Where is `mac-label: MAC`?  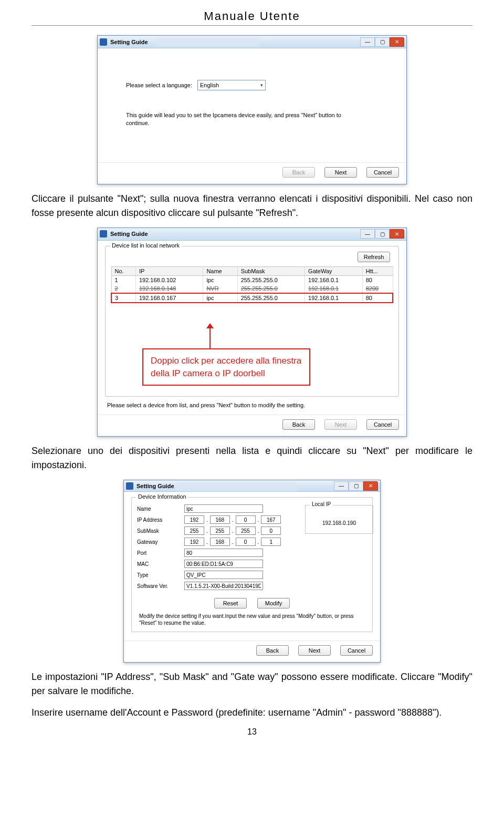
mac-label: MAC is located at coordinates (161, 564).